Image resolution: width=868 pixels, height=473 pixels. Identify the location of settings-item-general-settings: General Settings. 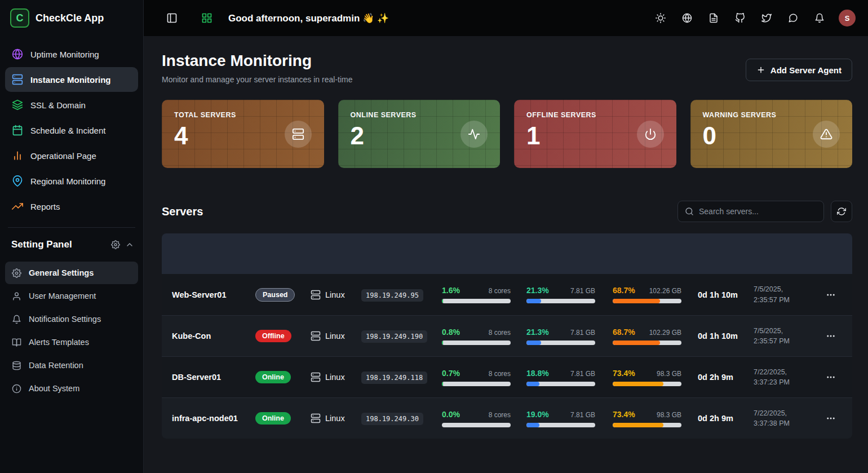
(72, 273).